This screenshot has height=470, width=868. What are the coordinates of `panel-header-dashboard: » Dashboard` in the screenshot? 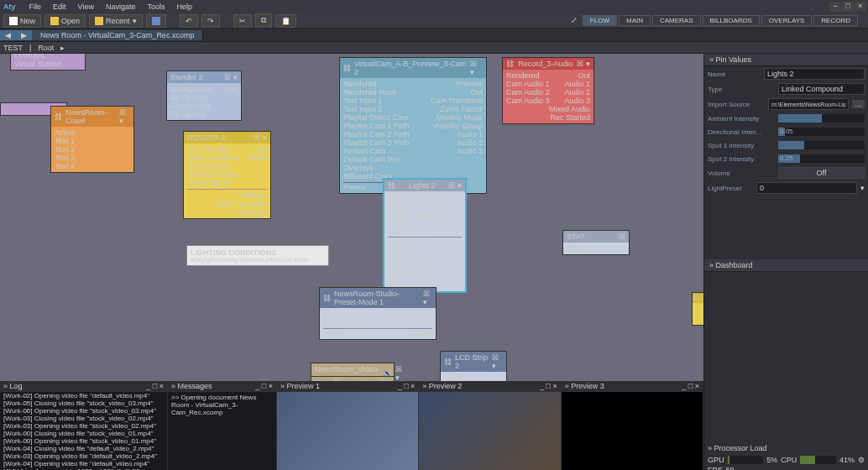 It's located at (786, 265).